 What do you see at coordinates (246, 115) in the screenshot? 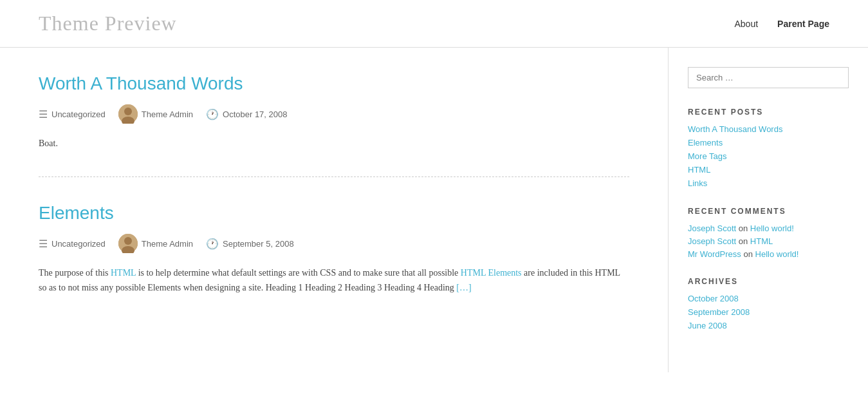
I see `post-date: 🕐 October 17, 2008` at bounding box center [246, 115].